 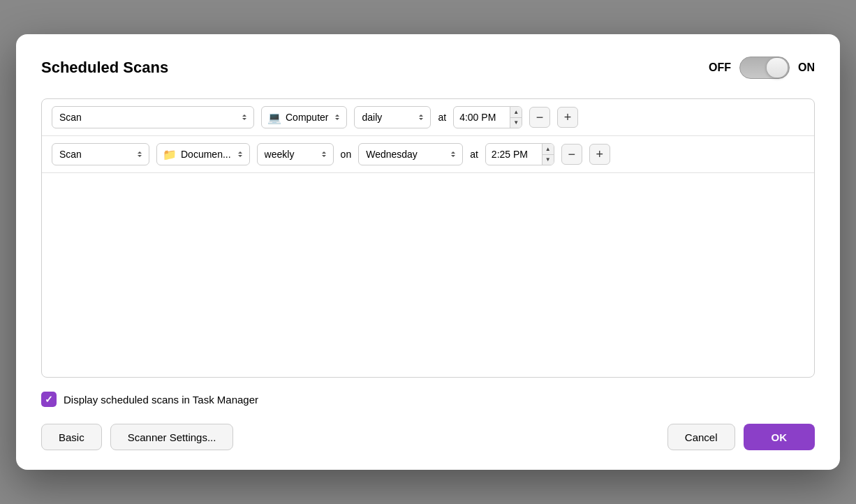 What do you see at coordinates (540, 117) in the screenshot?
I see `row1-remove-btn: −` at bounding box center [540, 117].